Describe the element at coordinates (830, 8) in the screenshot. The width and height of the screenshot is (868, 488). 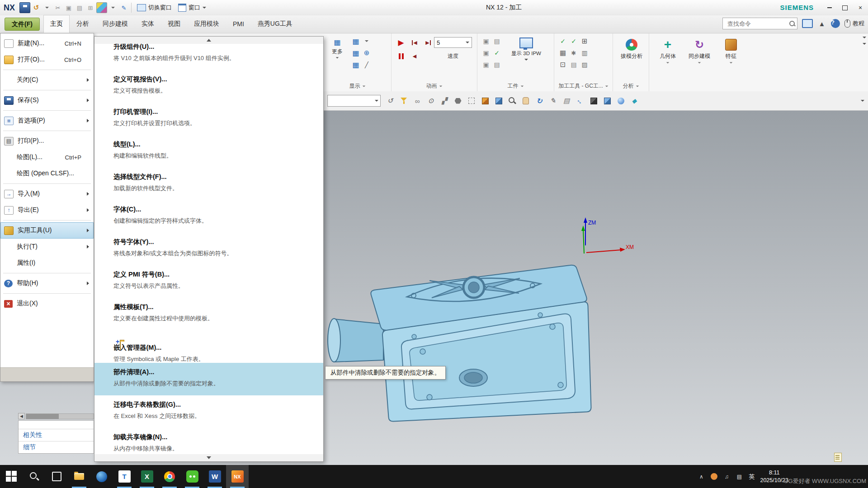
I see `minimize-button` at that location.